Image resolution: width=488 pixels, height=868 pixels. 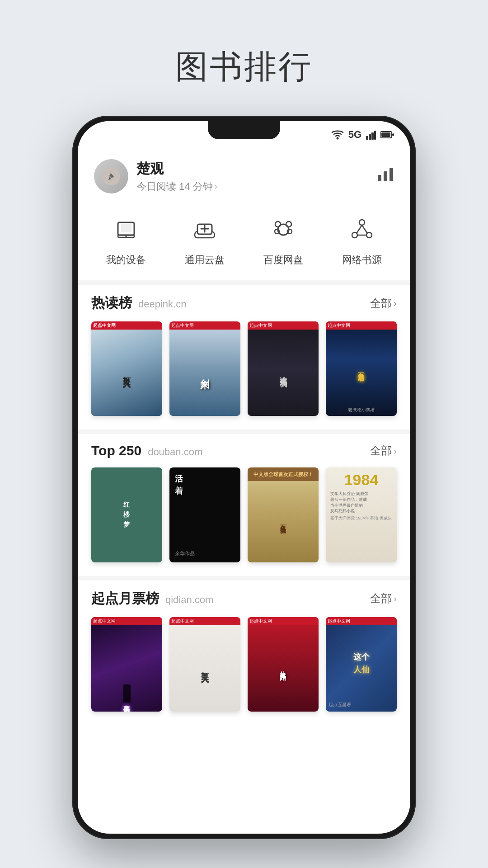 I want to click on baidu-icon, so click(x=283, y=230).